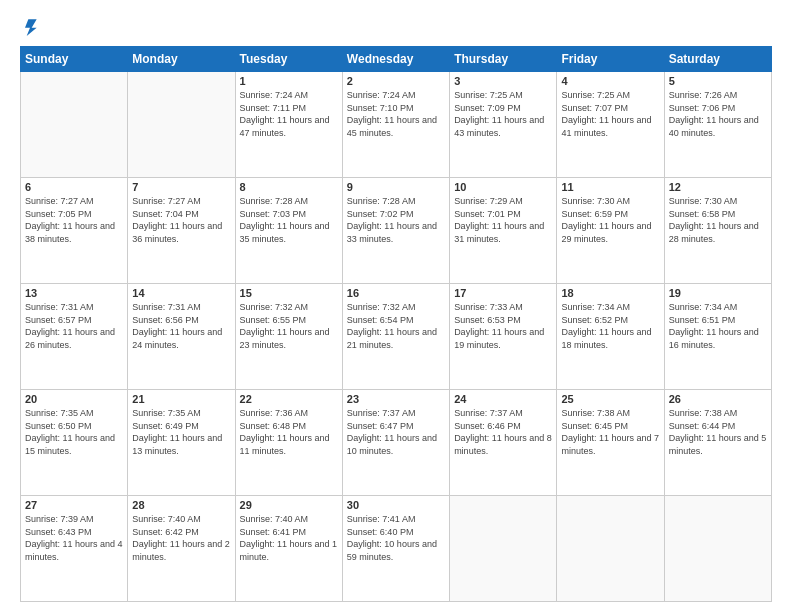 The height and width of the screenshot is (612, 792). I want to click on day-info: Sunrise: 7:34 AM Sunset: 6:51 PM Dayligh…, so click(718, 326).